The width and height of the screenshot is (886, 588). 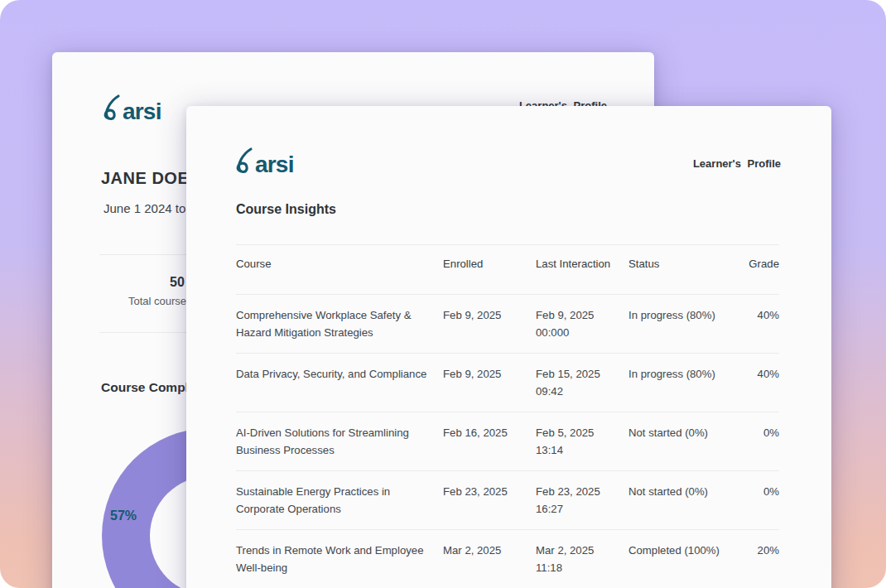 What do you see at coordinates (579, 550) in the screenshot?
I see `last-interaction-date: Mar 2, 2025` at bounding box center [579, 550].